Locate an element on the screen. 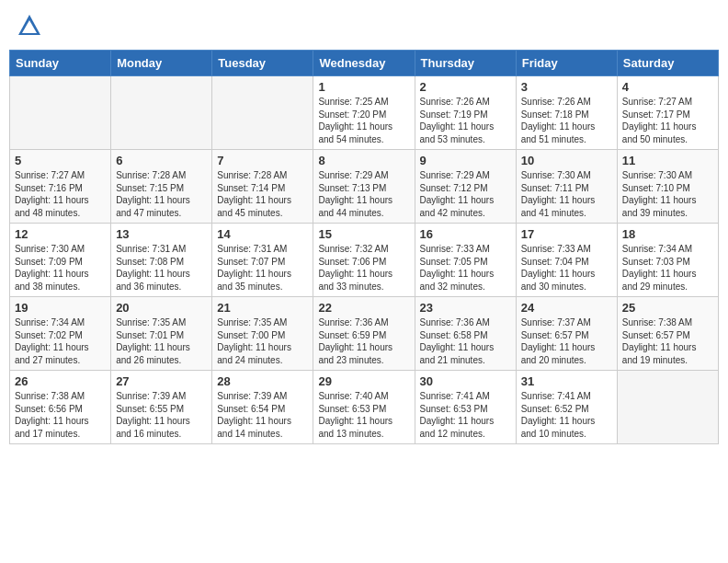  day-number: 16 is located at coordinates (465, 234).